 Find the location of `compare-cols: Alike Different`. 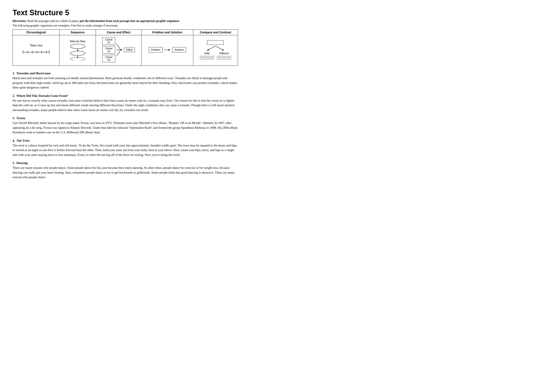

compare-cols: Alike Different is located at coordinates (215, 56).